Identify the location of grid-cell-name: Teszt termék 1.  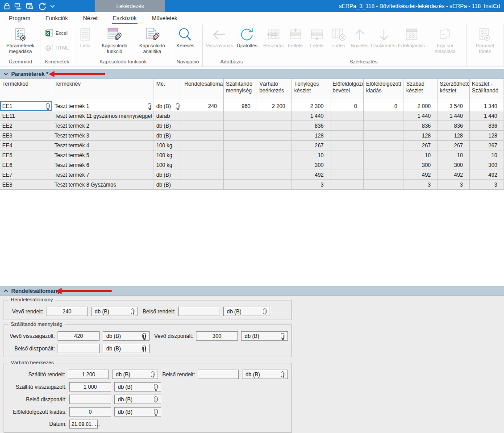
(103, 106).